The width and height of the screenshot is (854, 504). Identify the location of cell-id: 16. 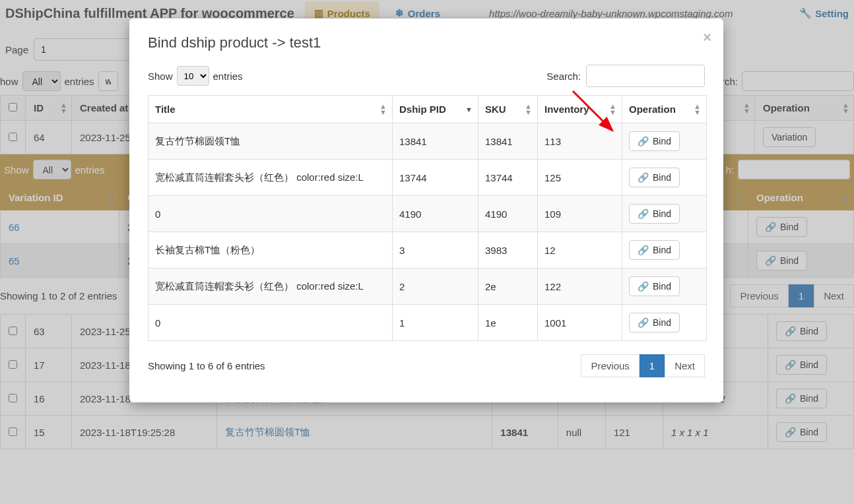
(49, 398).